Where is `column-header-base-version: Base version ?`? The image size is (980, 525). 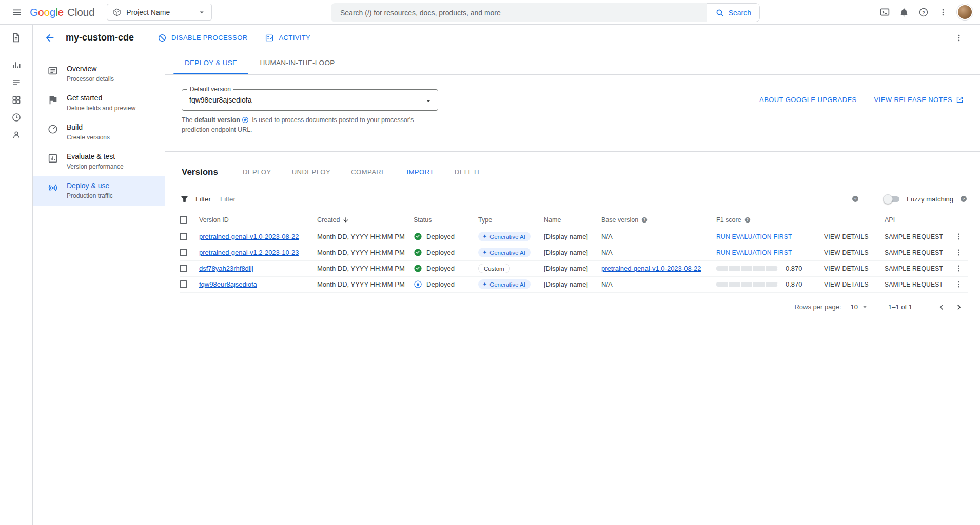
column-header-base-version: Base version ? is located at coordinates (659, 220).